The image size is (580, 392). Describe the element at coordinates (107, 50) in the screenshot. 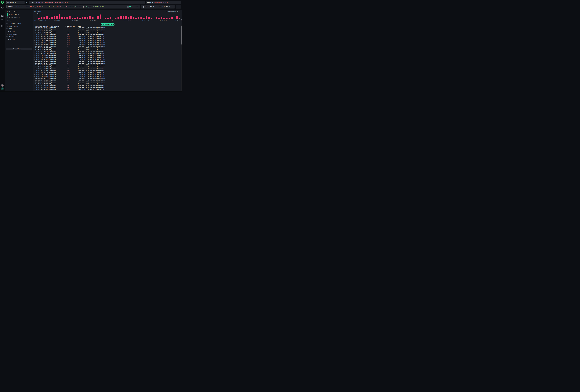

I see `table-row: Jun 11 1:54:43.948 PMpaymenterrorVisa ca…` at that location.